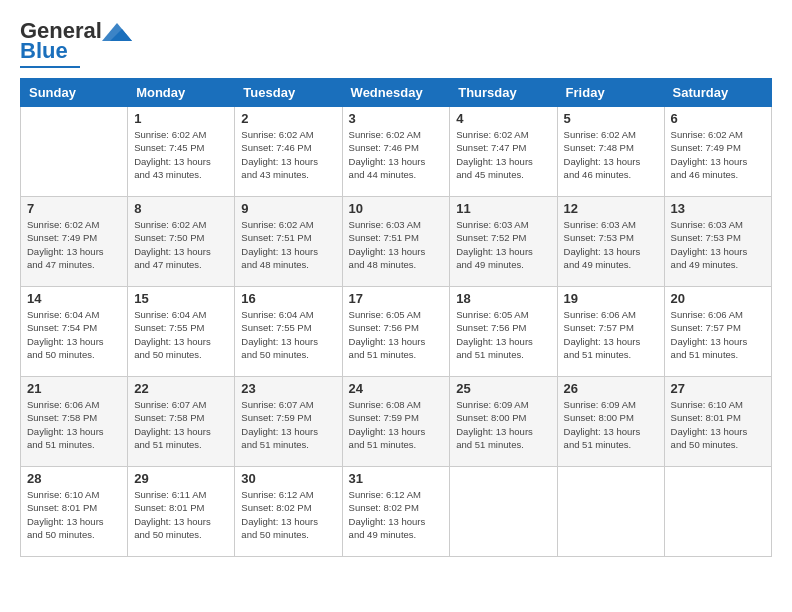 The height and width of the screenshot is (612, 792). Describe the element at coordinates (503, 244) in the screenshot. I see `day-info: Sunrise: 6:03 AM Sunset: 7:52 PM Dayligh…` at that location.